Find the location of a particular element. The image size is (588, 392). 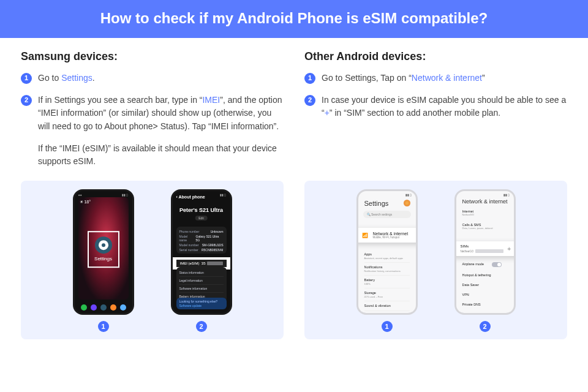

samsung-mock-about: ▮▮ ▯ ‹ About phone Peter's S21 Ultra Edi… is located at coordinates (202, 252).